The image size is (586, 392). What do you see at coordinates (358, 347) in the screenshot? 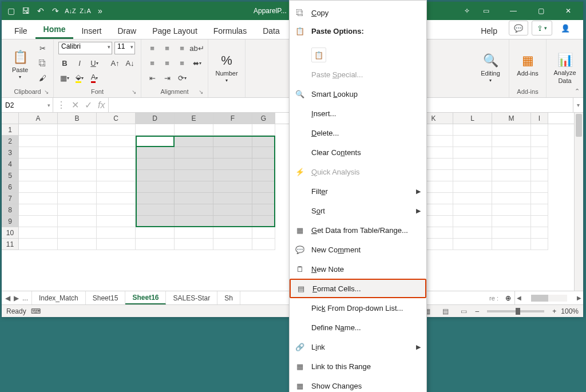
I see `ctx-link: 🔗 Link ▶` at bounding box center [358, 347].